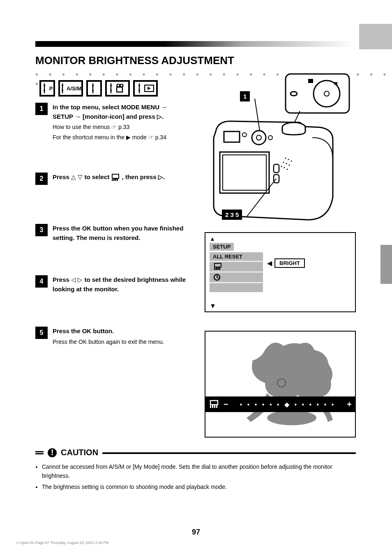  What do you see at coordinates (121, 88) in the screenshot?
I see `movie-icon` at bounding box center [121, 88].